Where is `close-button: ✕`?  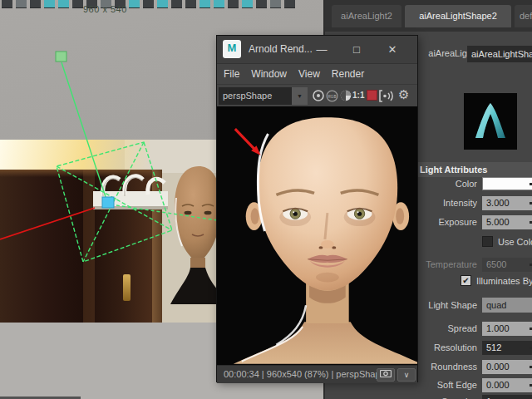
close-button: ✕ is located at coordinates (392, 50).